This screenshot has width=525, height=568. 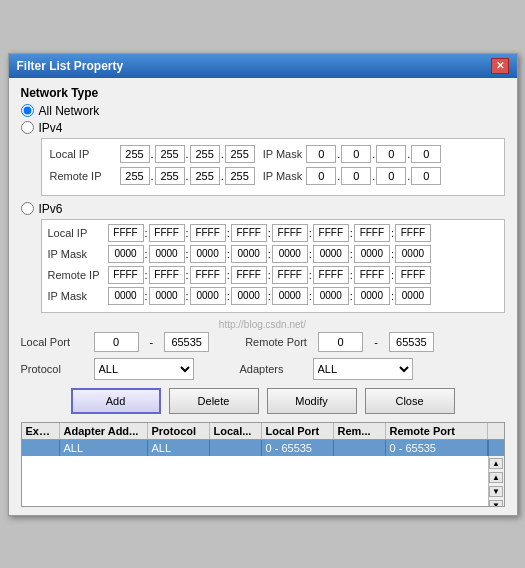 I want to click on col-local-addr: Local..., so click(x=236, y=431).